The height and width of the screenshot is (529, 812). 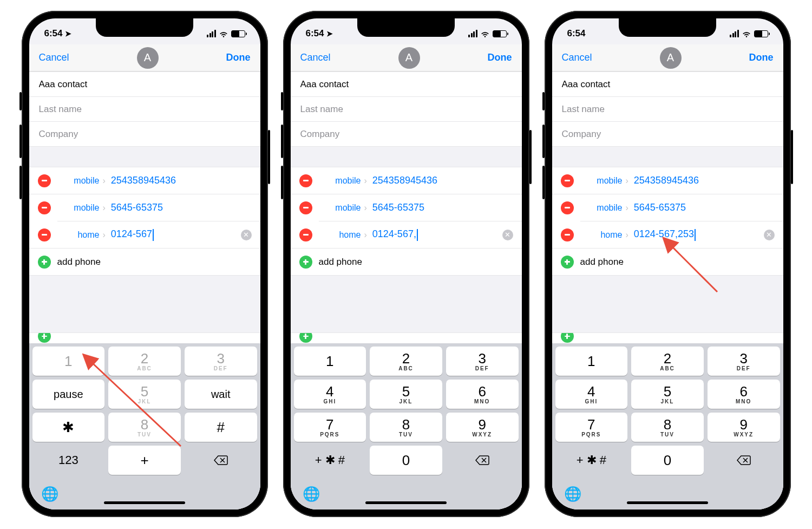 I want to click on key-wait: wait, so click(x=221, y=394).